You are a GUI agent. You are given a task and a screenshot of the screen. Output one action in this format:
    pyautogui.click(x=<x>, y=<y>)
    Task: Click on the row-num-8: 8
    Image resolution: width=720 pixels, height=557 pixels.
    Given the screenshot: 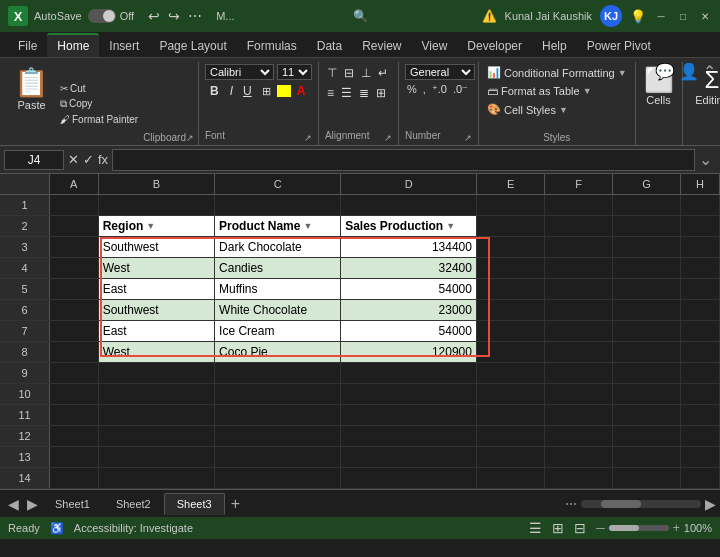 What is the action you would take?
    pyautogui.click(x=25, y=352)
    